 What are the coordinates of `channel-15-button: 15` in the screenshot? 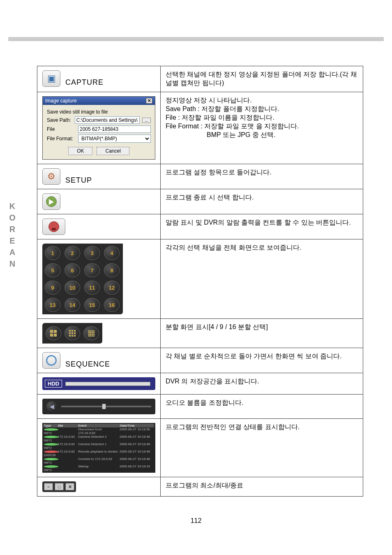 It's located at (92, 305).